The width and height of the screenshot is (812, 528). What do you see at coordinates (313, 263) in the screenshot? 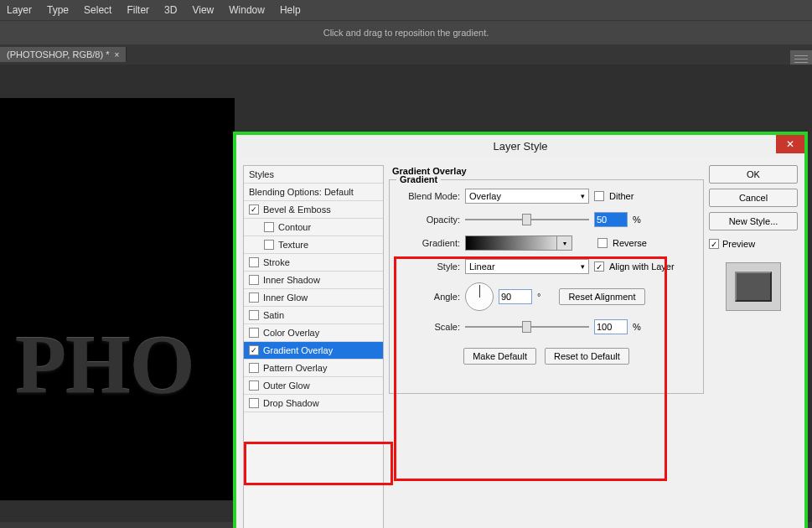
I see `style-item-stroke: Stroke` at bounding box center [313, 263].